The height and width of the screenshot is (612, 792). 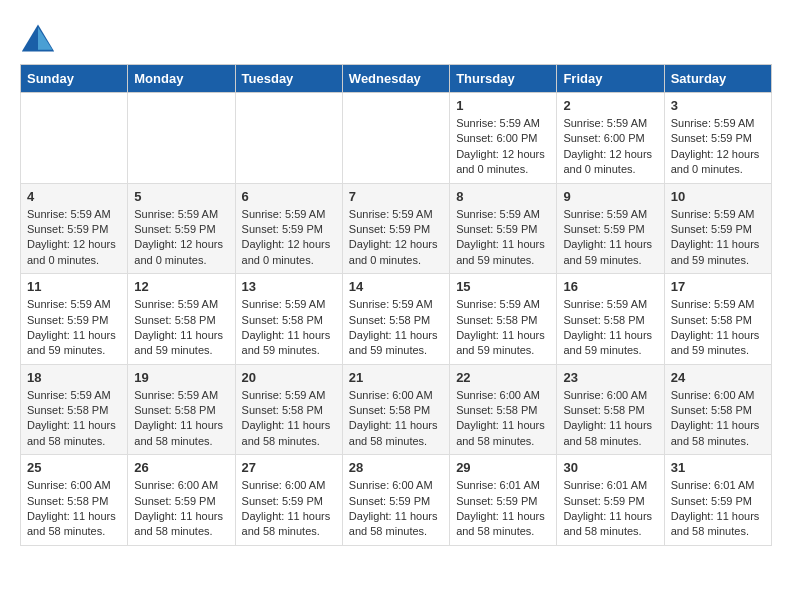 I want to click on day-number: 23, so click(x=610, y=378).